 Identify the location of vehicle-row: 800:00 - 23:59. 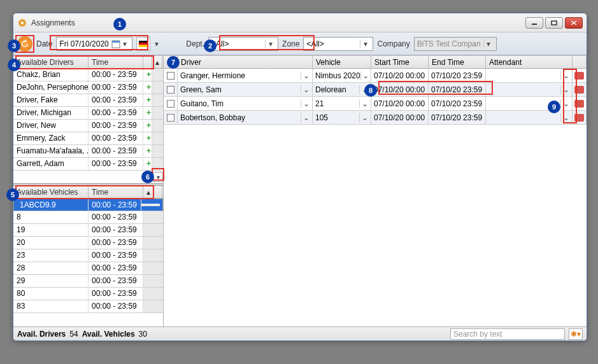
(88, 218).